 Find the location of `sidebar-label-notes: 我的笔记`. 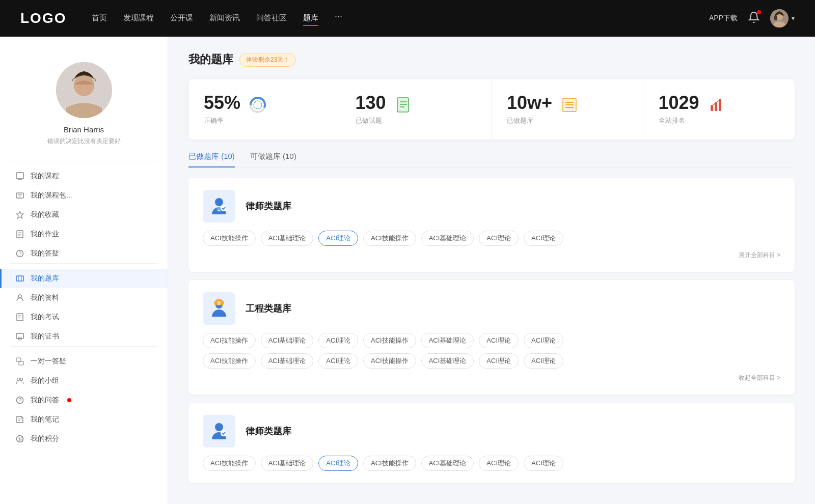

sidebar-label-notes: 我的笔记 is located at coordinates (45, 419).